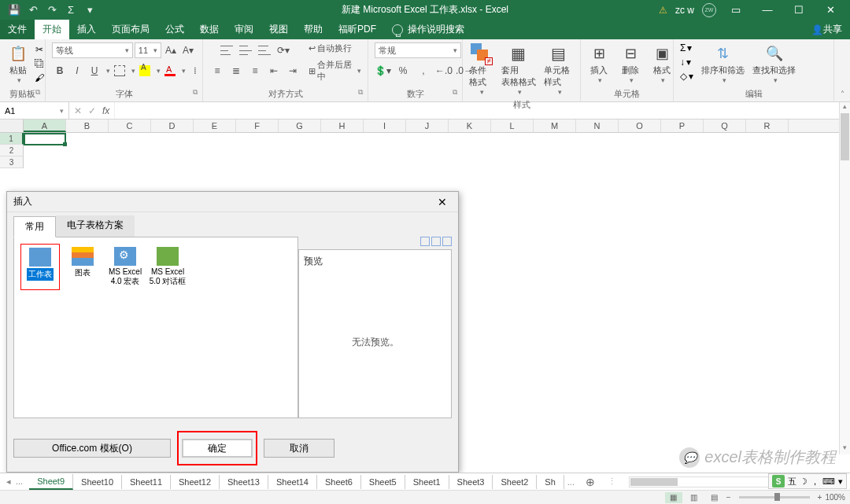  I want to click on vertical-scrollbar: ▴ ▾, so click(844, 278).